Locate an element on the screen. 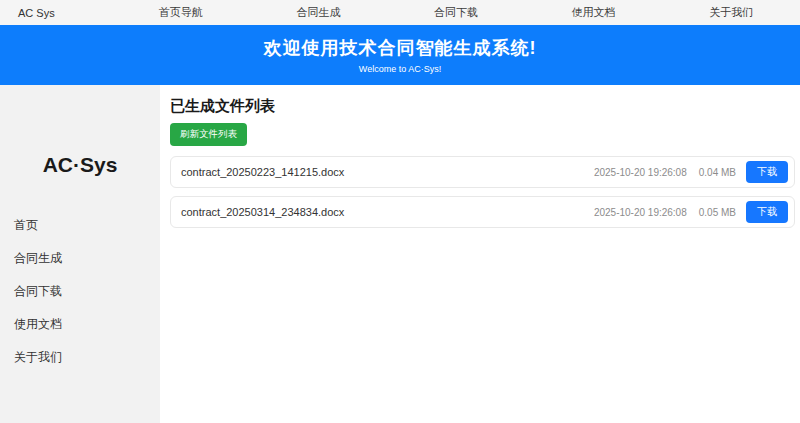 The width and height of the screenshot is (800, 423). nav-item-about: 关于我们 is located at coordinates (731, 12).